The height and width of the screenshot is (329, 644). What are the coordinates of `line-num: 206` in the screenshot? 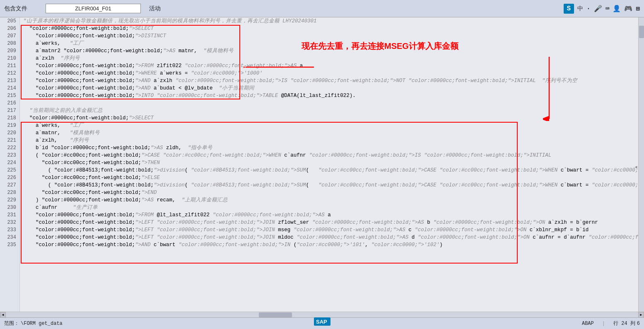 It's located at (10, 29).